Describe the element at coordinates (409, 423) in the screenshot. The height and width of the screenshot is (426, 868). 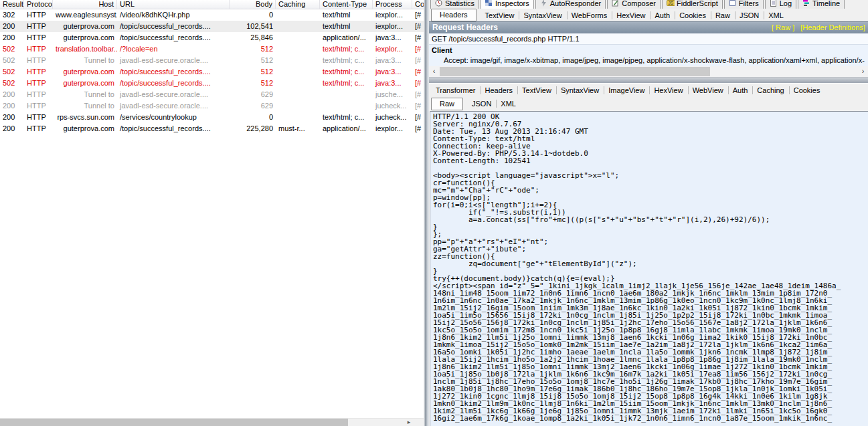
I see `scroll-right-icon: ▸` at that location.